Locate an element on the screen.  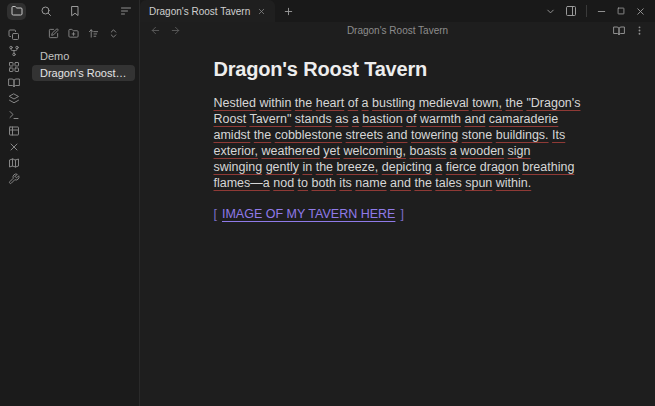
maximize-button is located at coordinates (621, 11).